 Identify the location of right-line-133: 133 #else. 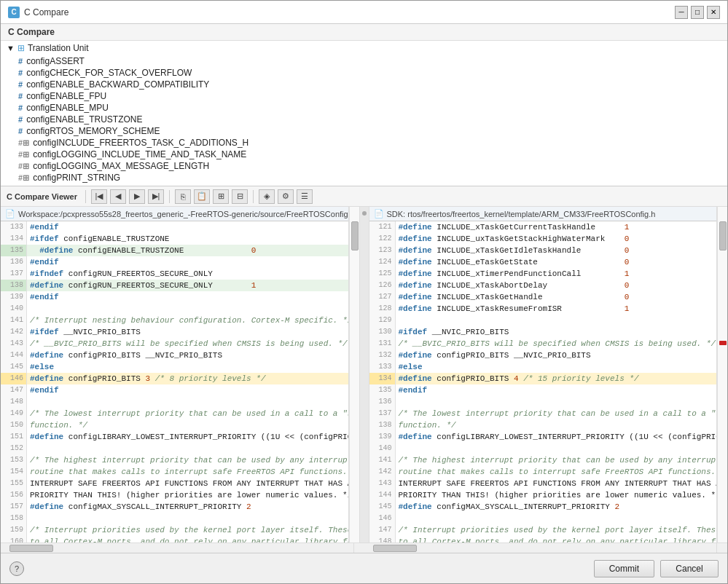
(544, 367).